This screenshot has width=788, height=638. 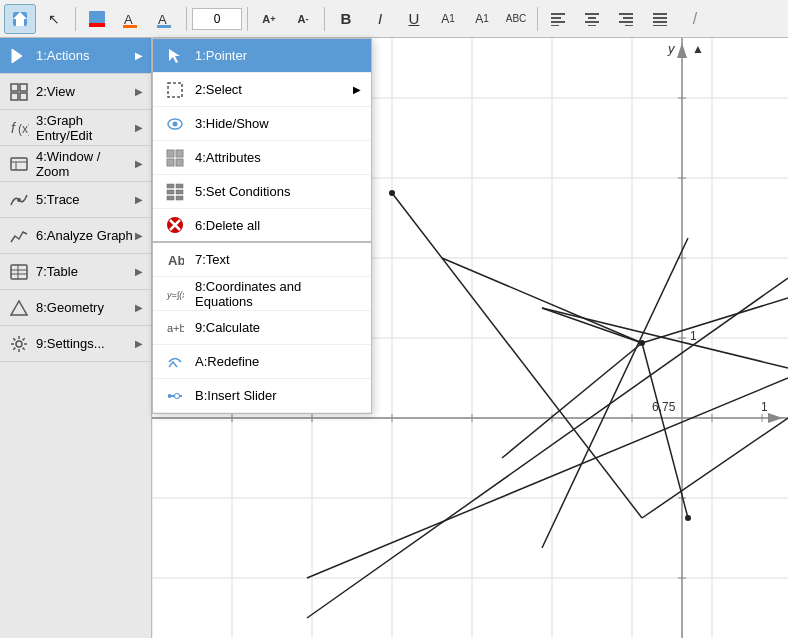 What do you see at coordinates (19, 92) in the screenshot?
I see `view-icon` at bounding box center [19, 92].